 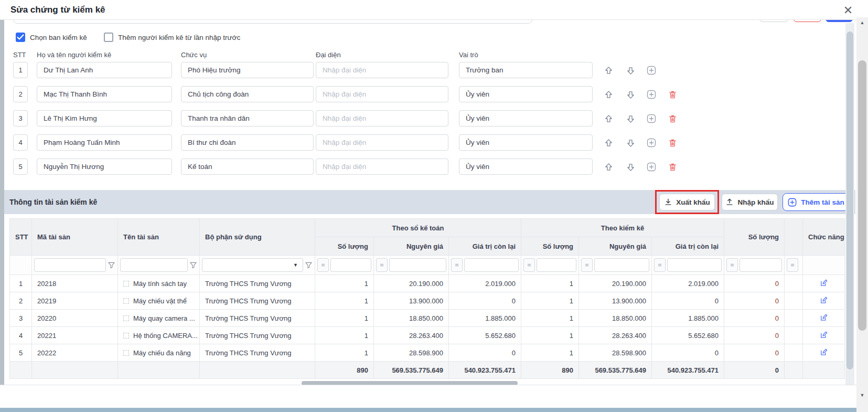 I want to click on scroll-down-arrow-icon: ▼, so click(x=862, y=395).